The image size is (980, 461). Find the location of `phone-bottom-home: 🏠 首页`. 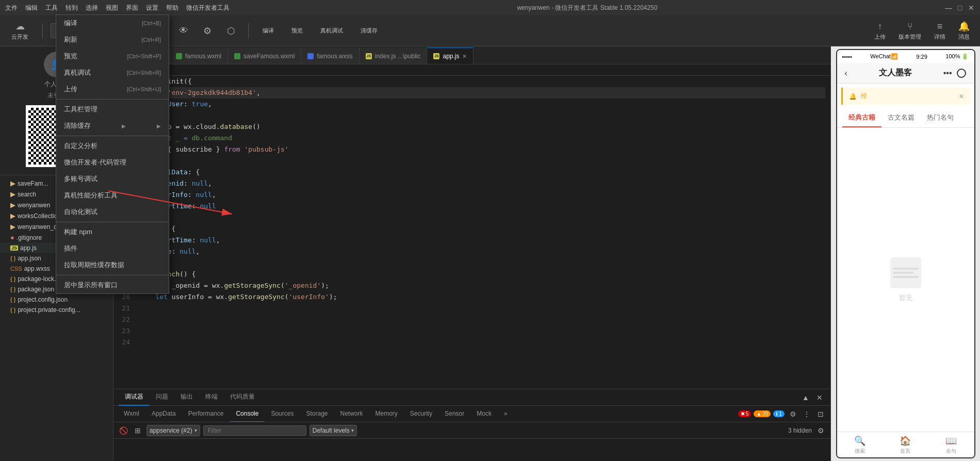

phone-bottom-home: 🏠 首页 is located at coordinates (905, 445).